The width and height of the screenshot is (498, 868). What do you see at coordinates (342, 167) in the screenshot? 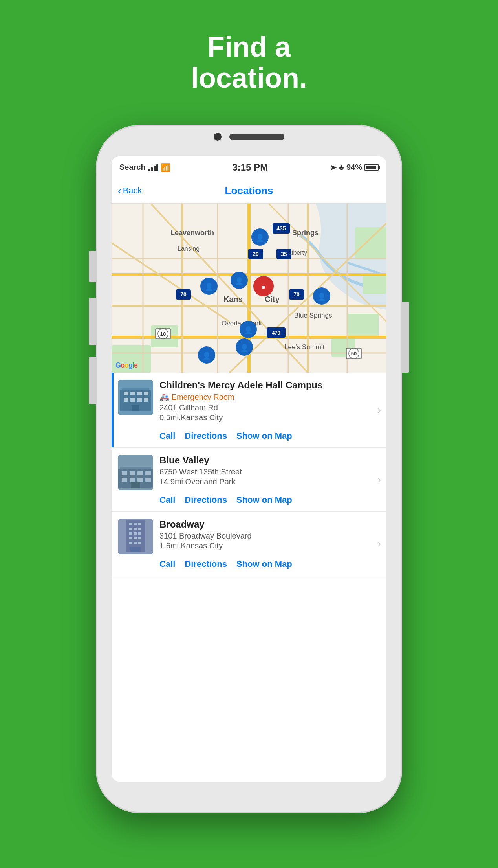
I see `bluetooth-icon: ♣` at bounding box center [342, 167].